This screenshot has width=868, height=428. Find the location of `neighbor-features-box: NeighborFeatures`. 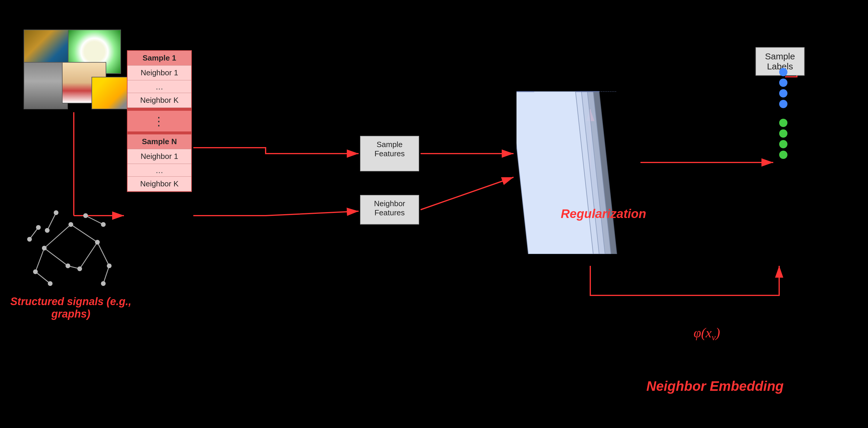

neighbor-features-box: NeighborFeatures is located at coordinates (390, 210).